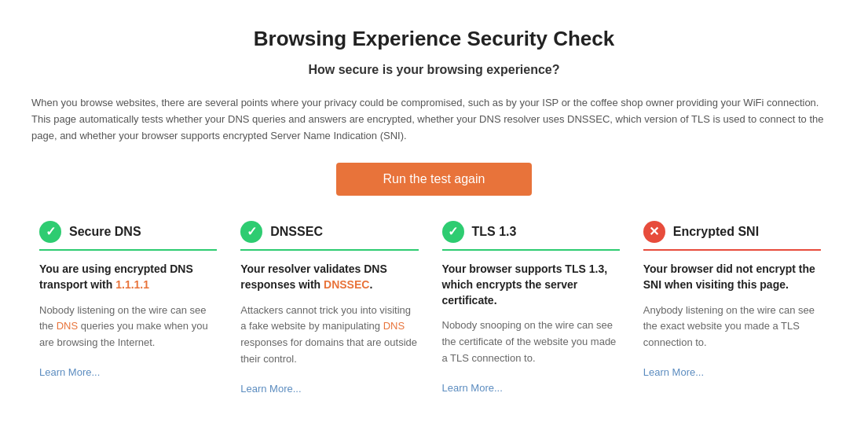  I want to click on secure-dns-status-icon: ✓, so click(50, 232).